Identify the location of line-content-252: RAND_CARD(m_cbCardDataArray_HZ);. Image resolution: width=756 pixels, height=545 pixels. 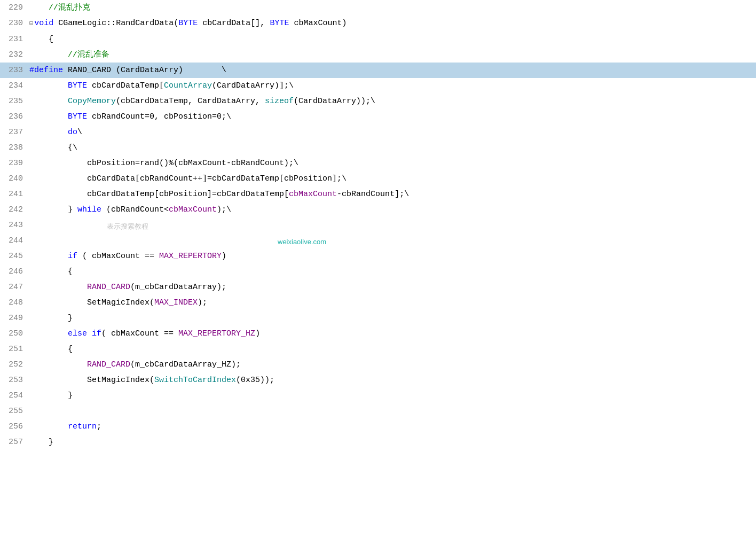
(393, 364).